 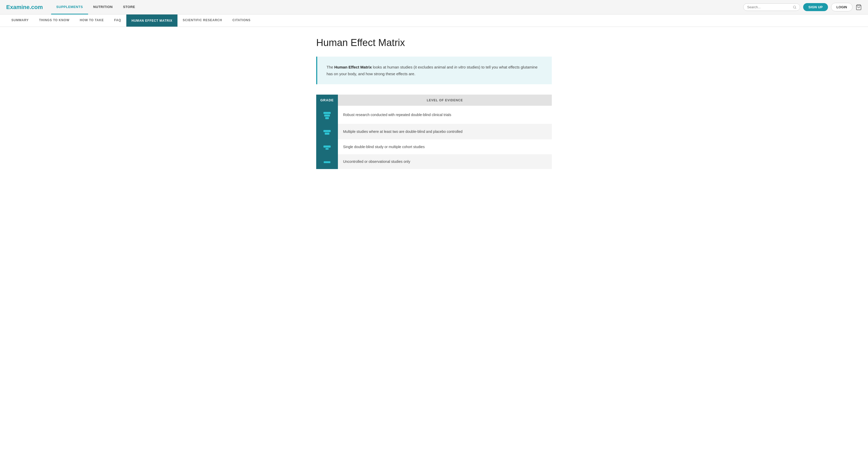 I want to click on login-button: LOGIN, so click(x=842, y=7).